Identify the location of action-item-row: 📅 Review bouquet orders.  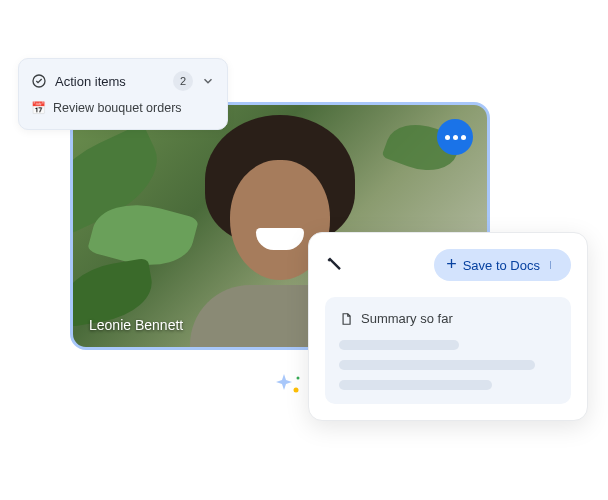
(123, 108).